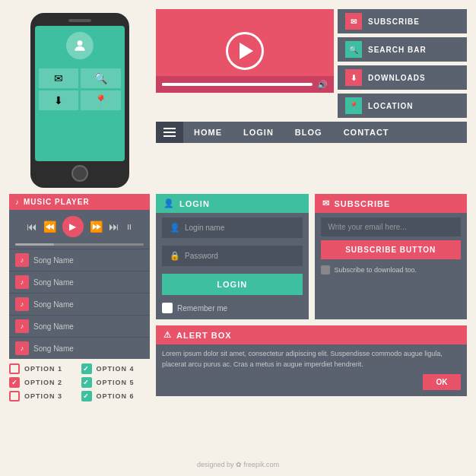  What do you see at coordinates (309, 132) in the screenshot?
I see `nav-blog: BLOG` at bounding box center [309, 132].